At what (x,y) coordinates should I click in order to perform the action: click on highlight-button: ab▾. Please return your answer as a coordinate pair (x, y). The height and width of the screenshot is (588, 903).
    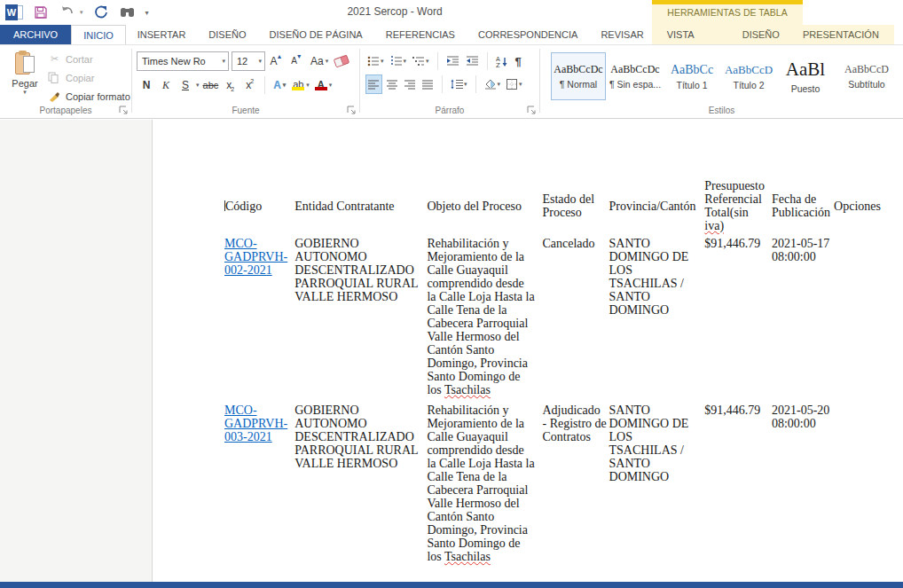
    Looking at the image, I should click on (301, 85).